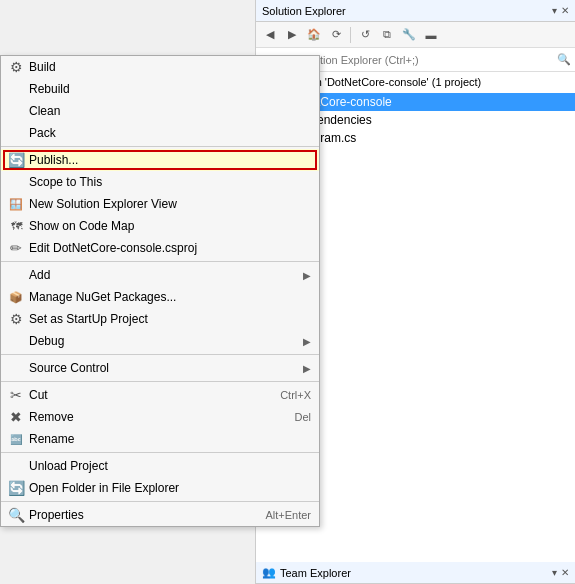  Describe the element at coordinates (554, 572) in the screenshot. I see `te-pin-icon: ▾` at that location.